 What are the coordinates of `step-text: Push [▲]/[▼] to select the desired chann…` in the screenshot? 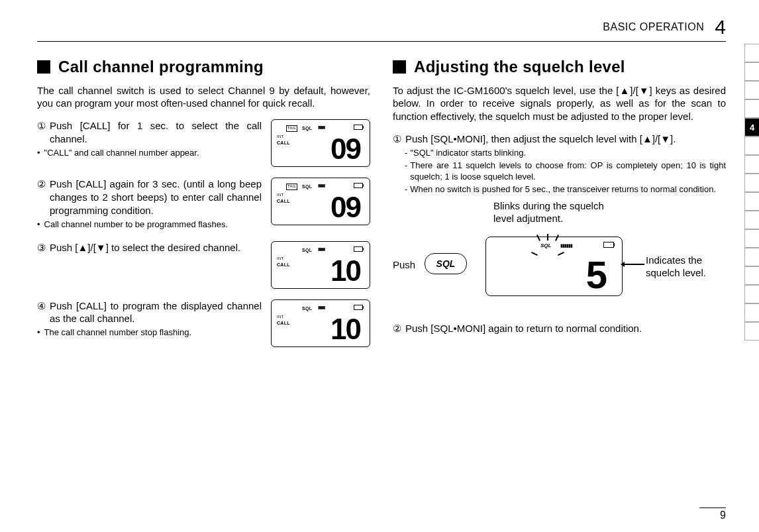 It's located at (156, 248).